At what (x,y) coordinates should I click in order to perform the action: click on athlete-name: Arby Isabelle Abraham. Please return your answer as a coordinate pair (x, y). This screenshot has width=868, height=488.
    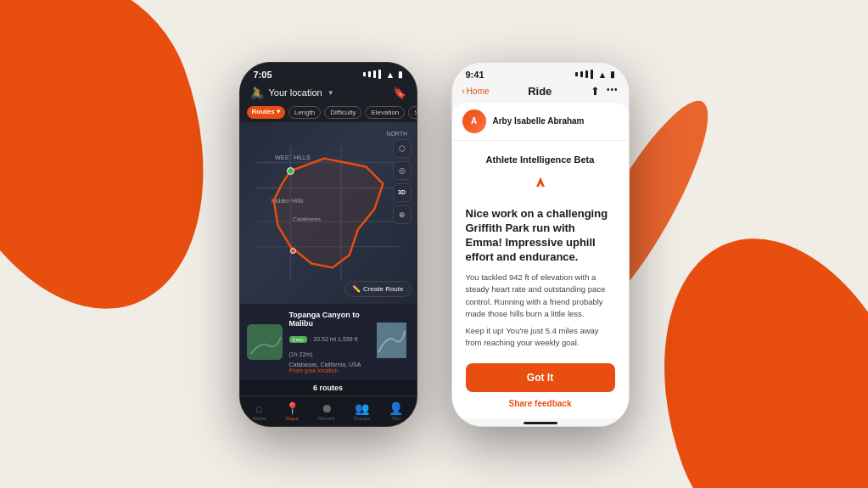
    Looking at the image, I should click on (539, 121).